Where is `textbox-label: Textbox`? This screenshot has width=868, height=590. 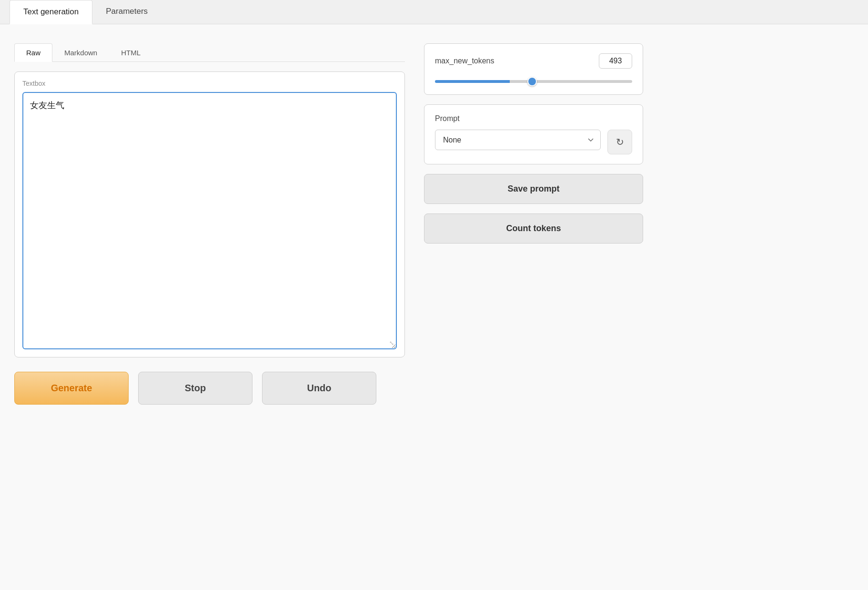
textbox-label: Textbox is located at coordinates (210, 83).